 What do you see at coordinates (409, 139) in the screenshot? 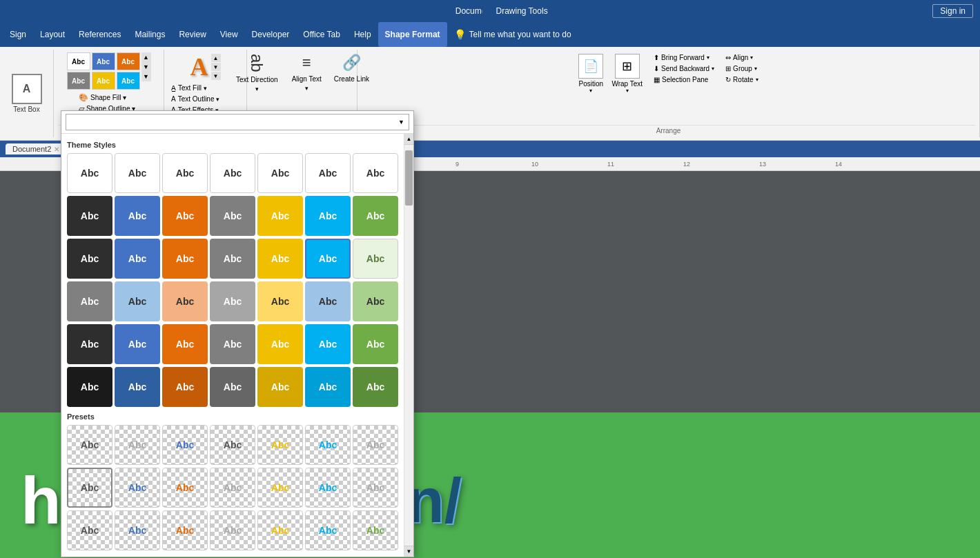
I see `scrollbar-up-button: ▲` at bounding box center [409, 139].